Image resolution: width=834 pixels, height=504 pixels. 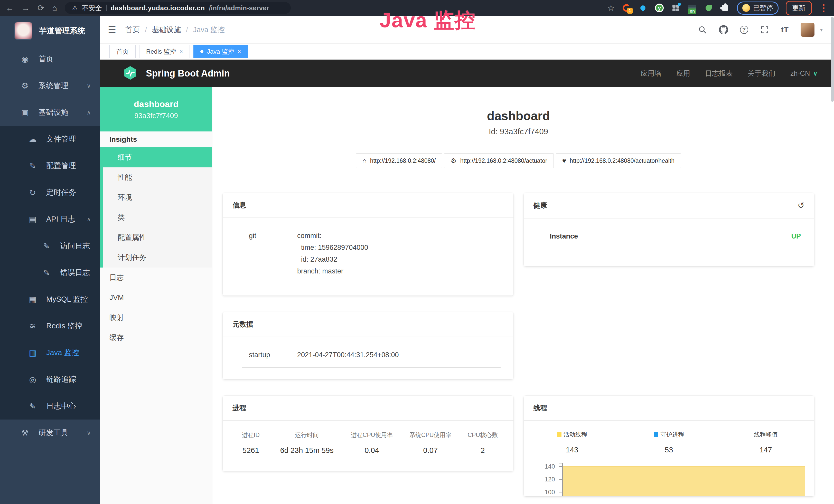 I want to click on sba-item-scheduled-tasks: 计划任务, so click(x=158, y=258).